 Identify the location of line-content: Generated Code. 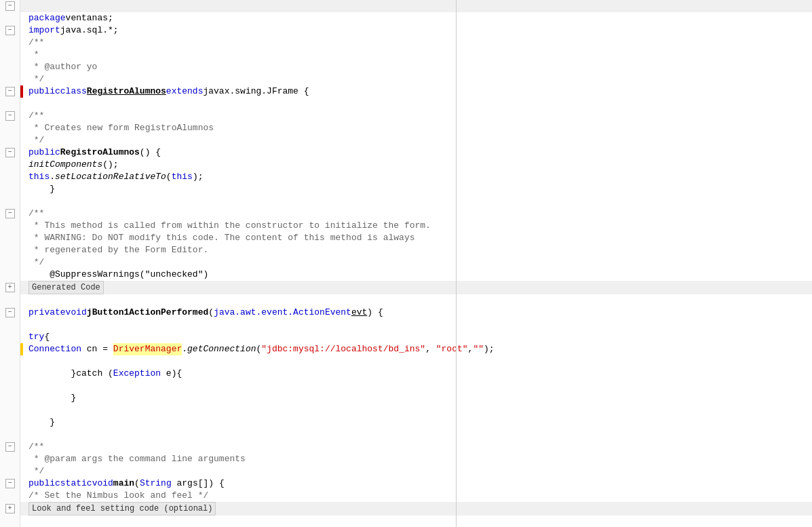
(418, 288).